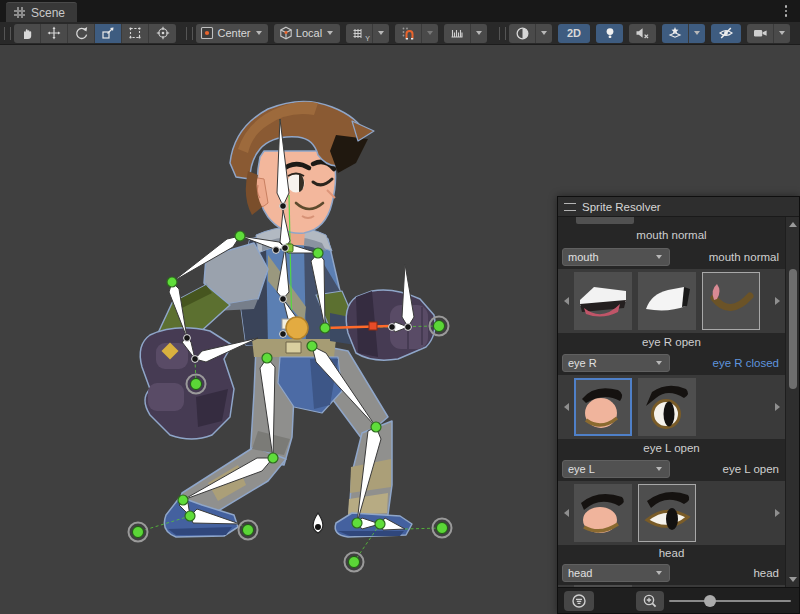  Describe the element at coordinates (793, 224) in the screenshot. I see `scrollbar-up-arrow` at that location.